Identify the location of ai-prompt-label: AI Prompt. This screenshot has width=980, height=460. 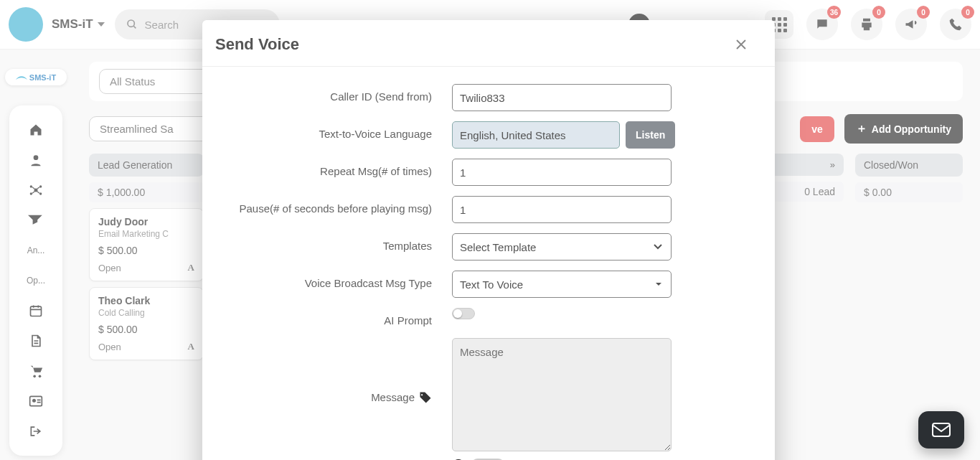
(336, 318).